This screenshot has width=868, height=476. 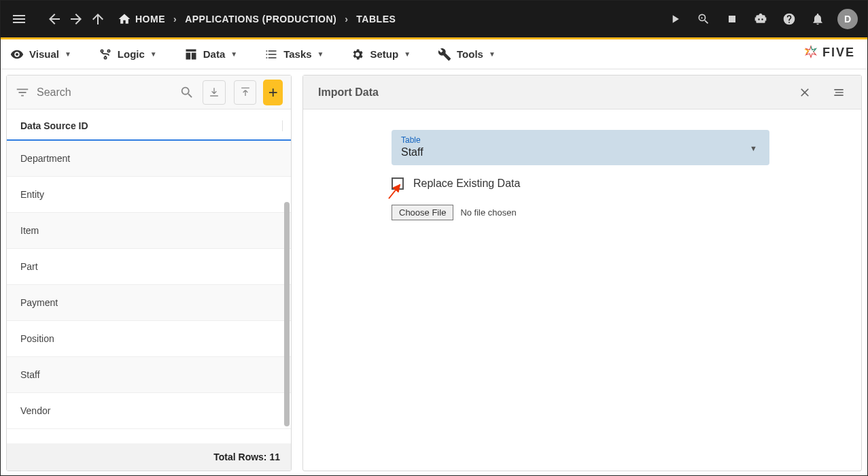 I want to click on gear-icon, so click(x=358, y=54).